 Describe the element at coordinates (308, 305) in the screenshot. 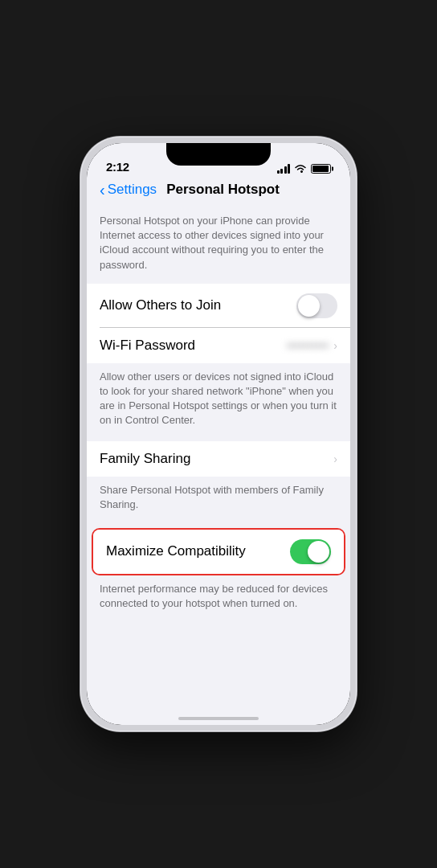

I see `toggle-knob` at that location.